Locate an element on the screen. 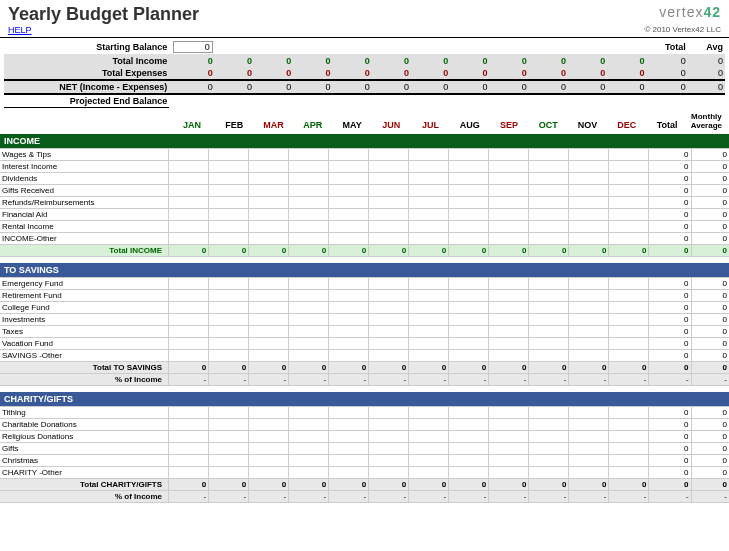  data-row: Christmas00 is located at coordinates (364, 460).